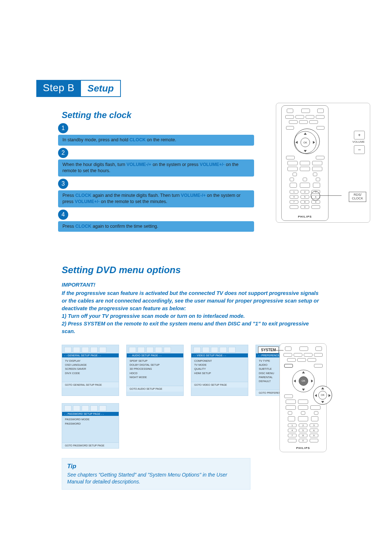 The image size is (392, 555). What do you see at coordinates (307, 141) in the screenshot?
I see `callout-ok-circle` at bounding box center [307, 141].